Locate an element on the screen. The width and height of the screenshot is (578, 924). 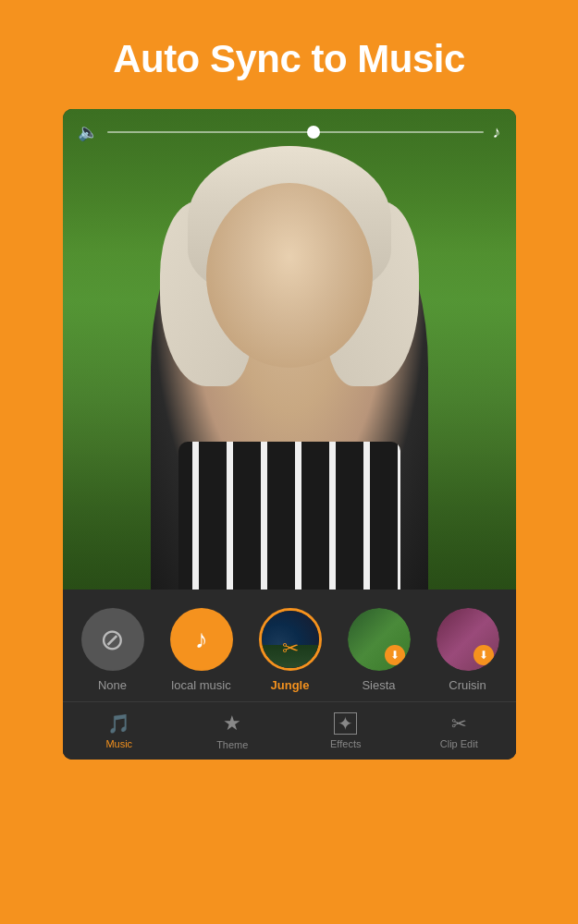
face is located at coordinates (289, 275).